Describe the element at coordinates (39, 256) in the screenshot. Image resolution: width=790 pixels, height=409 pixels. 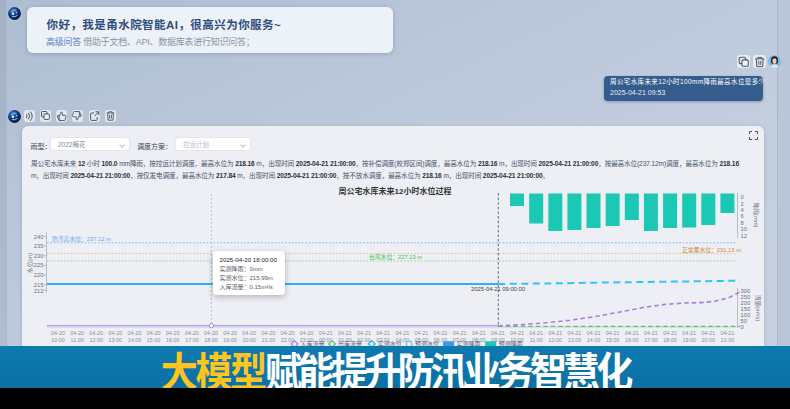
I see `svg-text: 230` at that location.